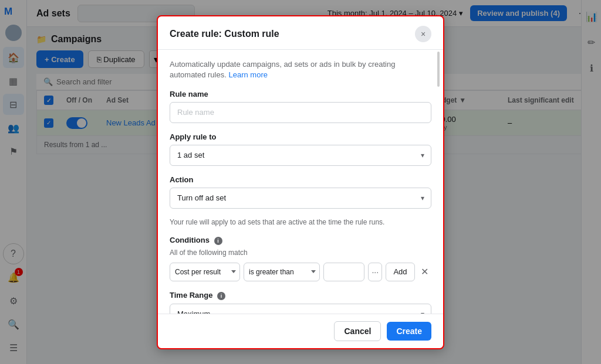  I want to click on cancel-button: Cancel, so click(357, 331).